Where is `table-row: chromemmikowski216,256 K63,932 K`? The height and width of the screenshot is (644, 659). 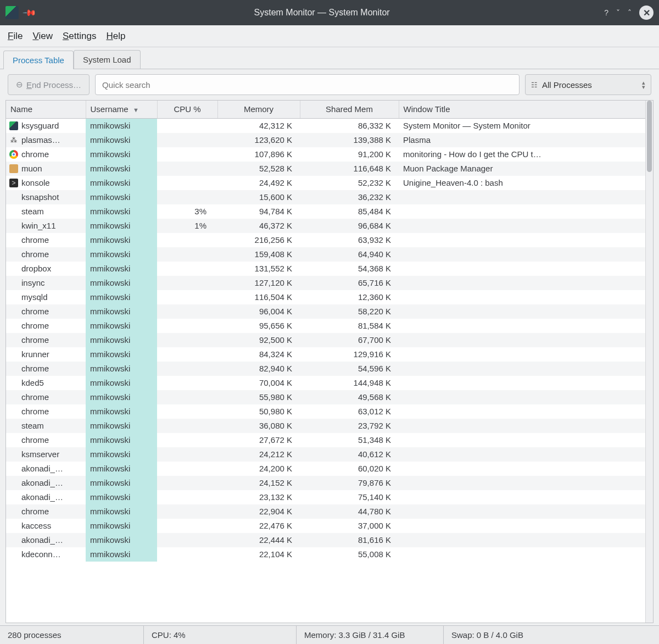
table-row: chromemmikowski216,256 K63,932 K is located at coordinates (326, 240).